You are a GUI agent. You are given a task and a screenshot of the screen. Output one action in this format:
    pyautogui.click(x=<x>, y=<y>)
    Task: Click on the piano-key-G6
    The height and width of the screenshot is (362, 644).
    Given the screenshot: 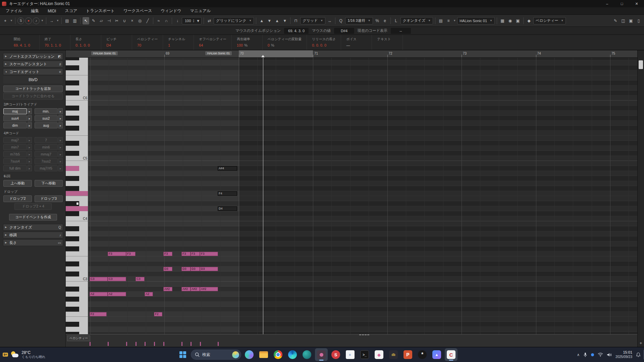 What is the action you would take?
    pyautogui.click(x=77, y=63)
    